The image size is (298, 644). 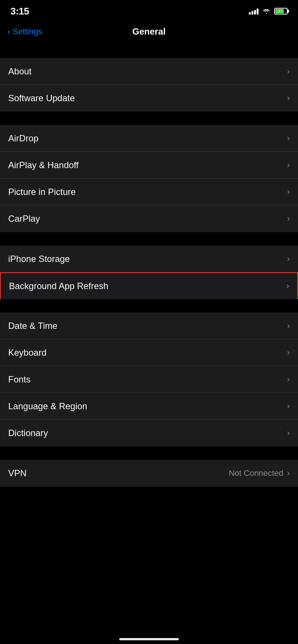 I want to click on status-icons: ⚡, so click(x=268, y=11).